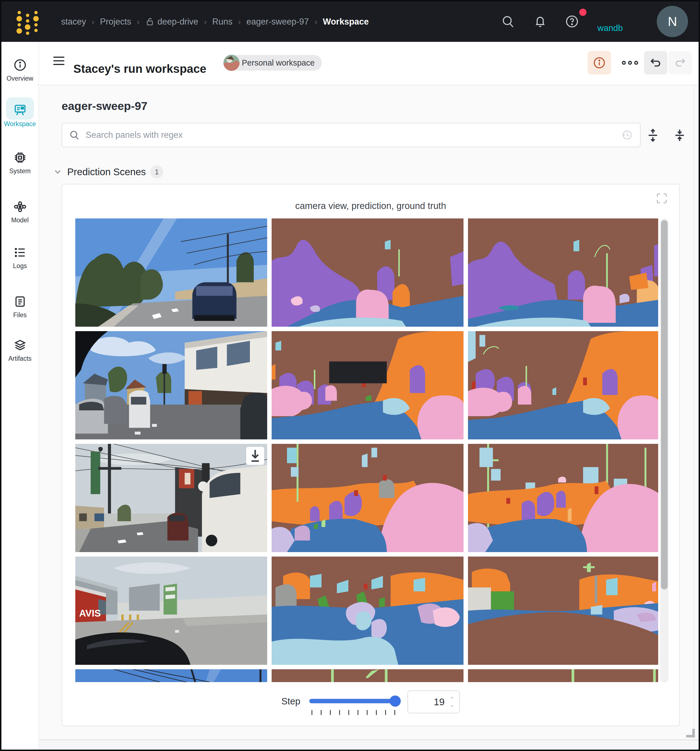 Image resolution: width=700 pixels, height=751 pixels. What do you see at coordinates (171, 385) in the screenshot?
I see `scene-2-camera-image` at bounding box center [171, 385].